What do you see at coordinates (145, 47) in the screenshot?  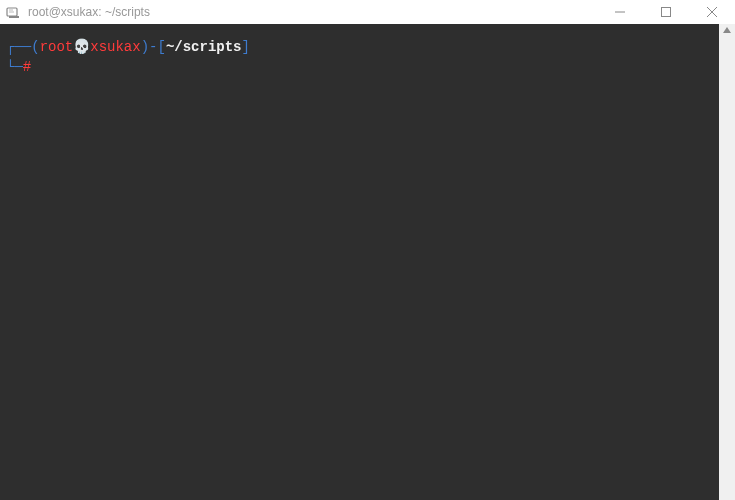 I see `prompt-rparen: )` at bounding box center [145, 47].